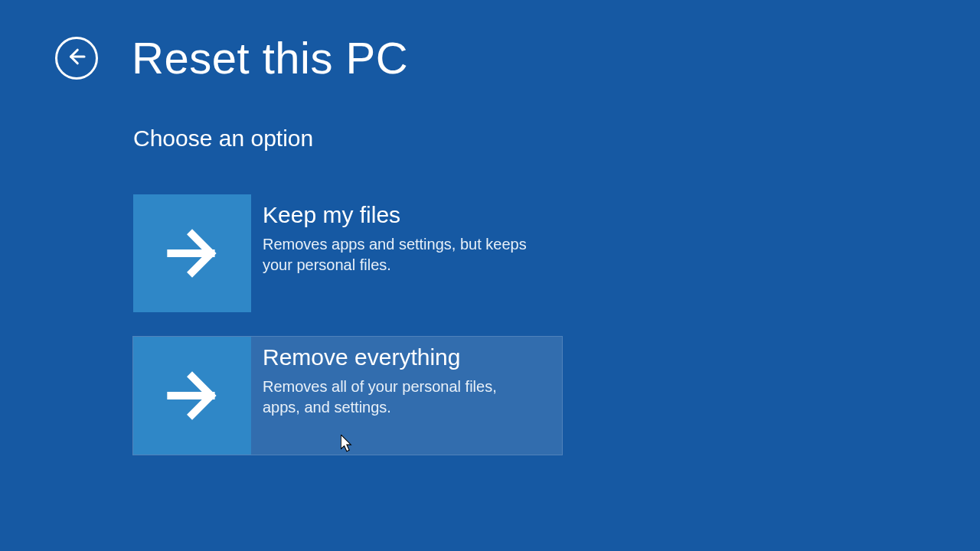 Image resolution: width=980 pixels, height=551 pixels. I want to click on page-title: Reset this PC, so click(270, 58).